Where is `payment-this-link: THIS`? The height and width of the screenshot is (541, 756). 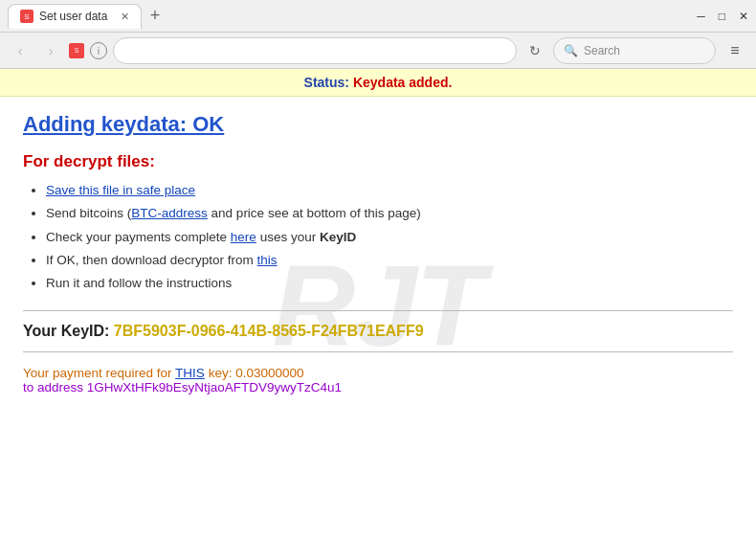 payment-this-link: THIS is located at coordinates (189, 373).